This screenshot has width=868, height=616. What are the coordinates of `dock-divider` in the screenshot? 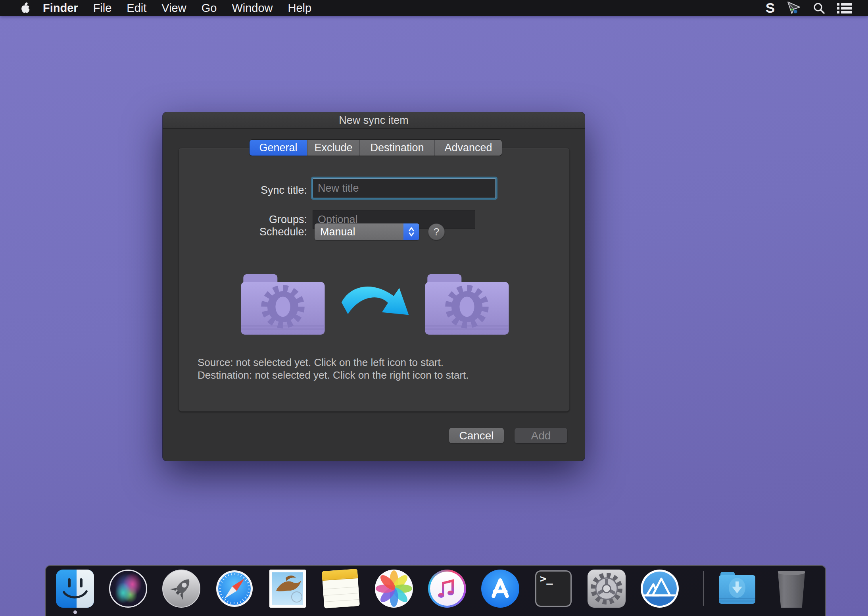 It's located at (703, 588).